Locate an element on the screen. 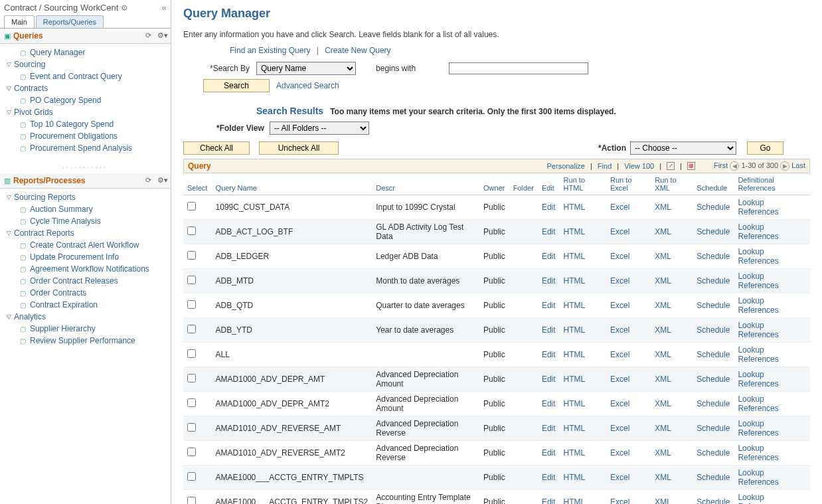 The height and width of the screenshot is (504, 822). create-new-link: Create New Query is located at coordinates (357, 50).